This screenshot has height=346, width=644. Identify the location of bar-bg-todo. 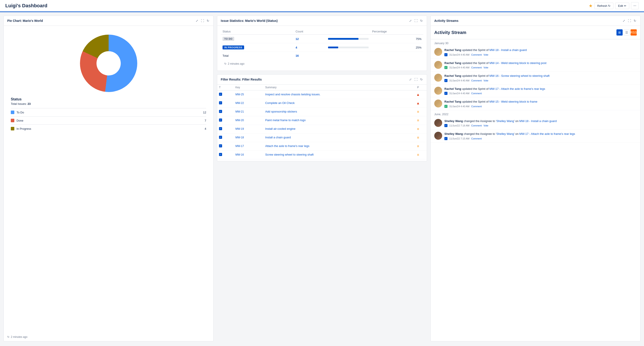
(348, 39).